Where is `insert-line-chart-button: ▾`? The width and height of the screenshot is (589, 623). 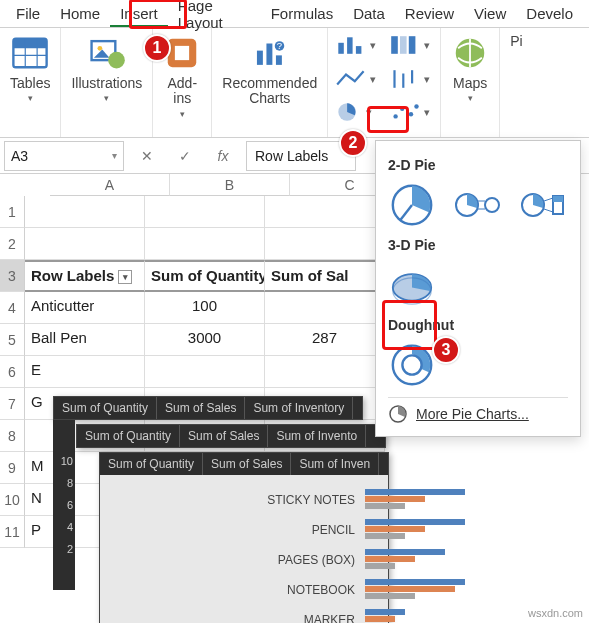 insert-line-chart-button: ▾ is located at coordinates (357, 79).